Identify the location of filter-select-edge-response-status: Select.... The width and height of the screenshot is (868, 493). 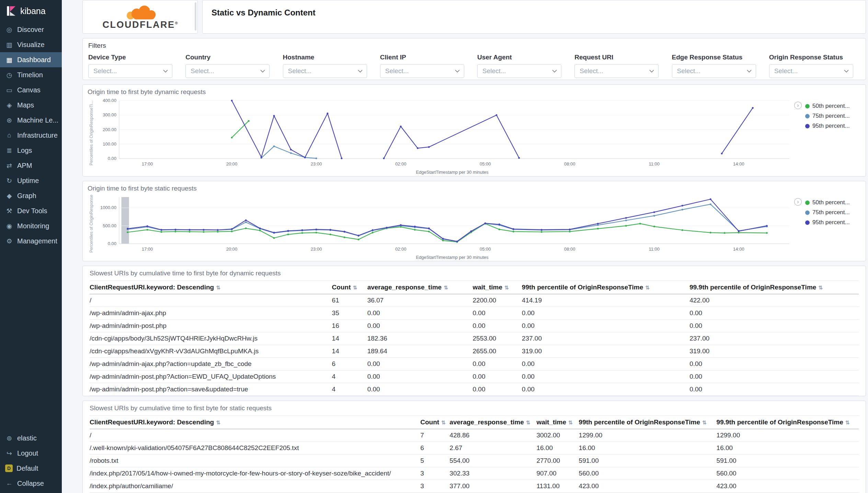
(714, 71).